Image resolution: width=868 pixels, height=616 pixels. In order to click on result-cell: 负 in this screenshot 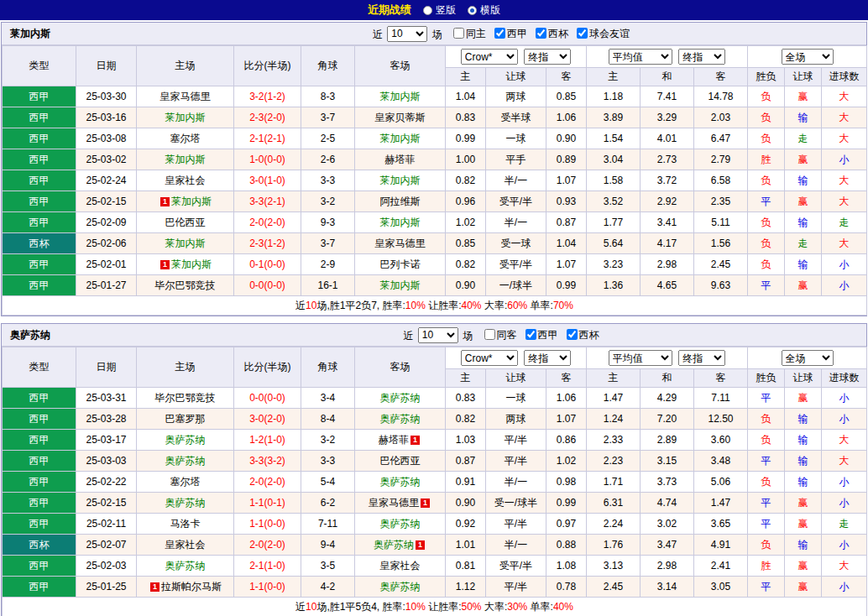, I will do `click(766, 181)`.